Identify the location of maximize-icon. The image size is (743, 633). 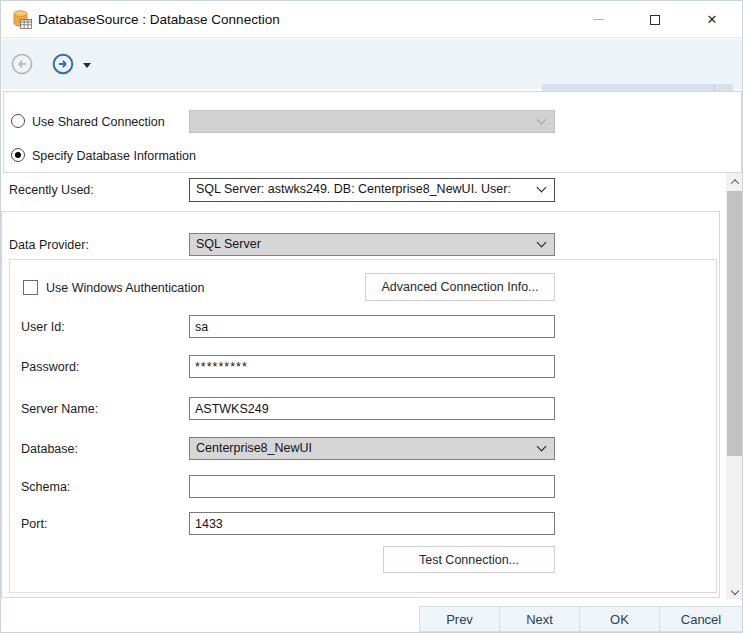
(655, 20).